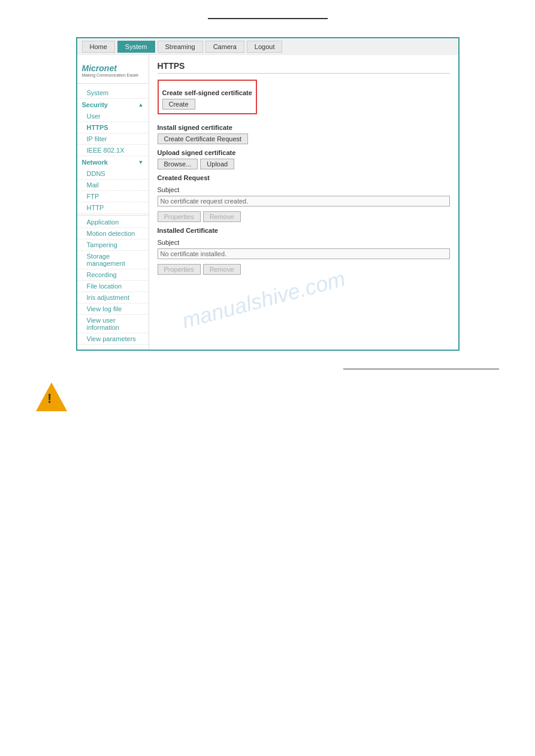 The image size is (535, 756). Describe the element at coordinates (207, 93) in the screenshot. I see `self-signed-label: Create self-signed certificate` at that location.